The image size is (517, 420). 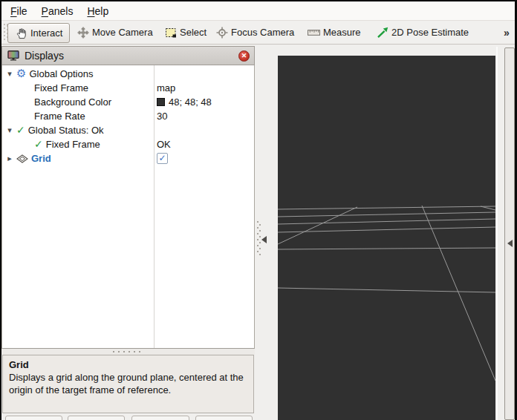 What do you see at coordinates (263, 33) in the screenshot?
I see `focus-camera-tool-label: Focus Camera` at bounding box center [263, 33].